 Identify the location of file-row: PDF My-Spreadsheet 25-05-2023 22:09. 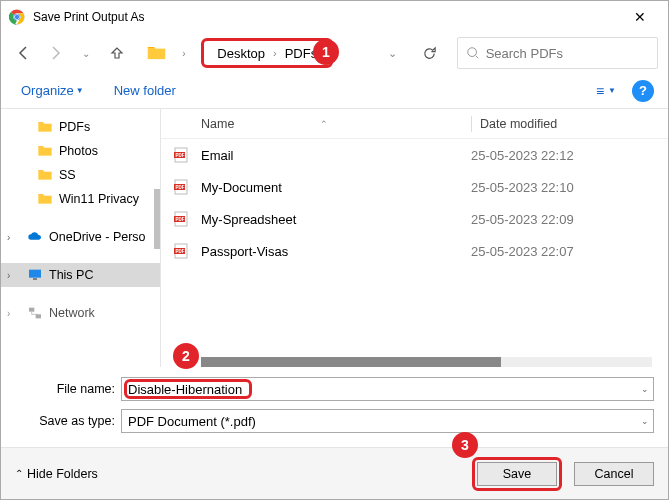
(414, 219).